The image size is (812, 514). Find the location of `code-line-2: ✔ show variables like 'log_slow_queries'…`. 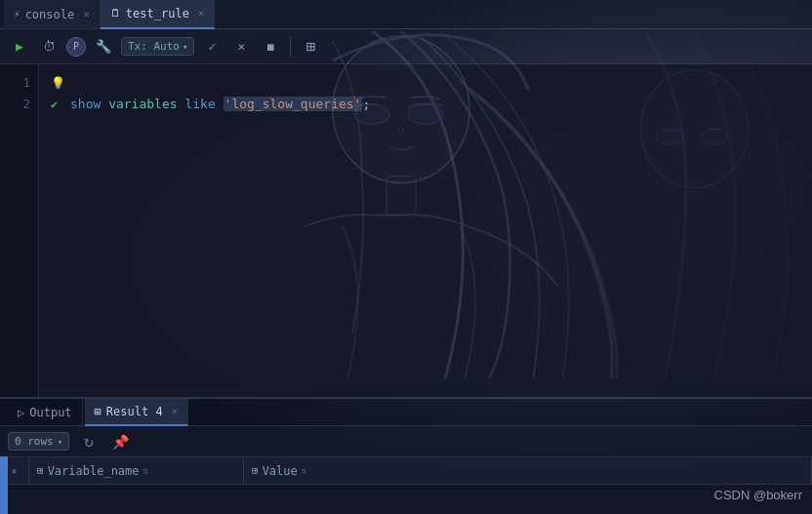

code-line-2: ✔ show variables like 'log_slow_queries'… is located at coordinates (426, 104).